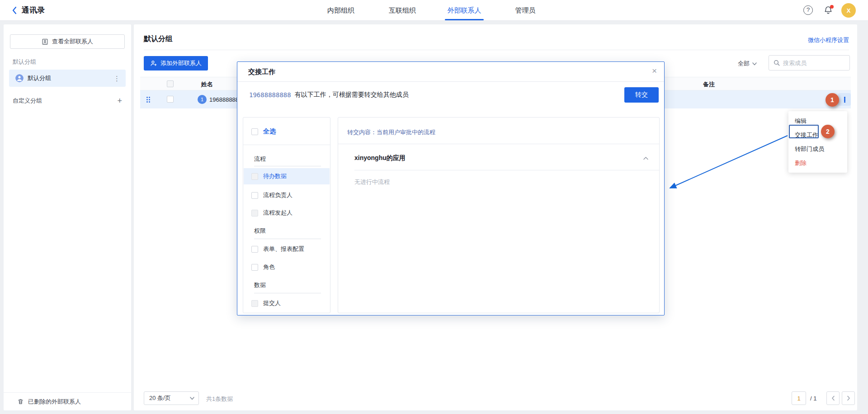  Describe the element at coordinates (67, 401) in the screenshot. I see `deleted-contacts-button: 已删除的外部联系人` at that location.